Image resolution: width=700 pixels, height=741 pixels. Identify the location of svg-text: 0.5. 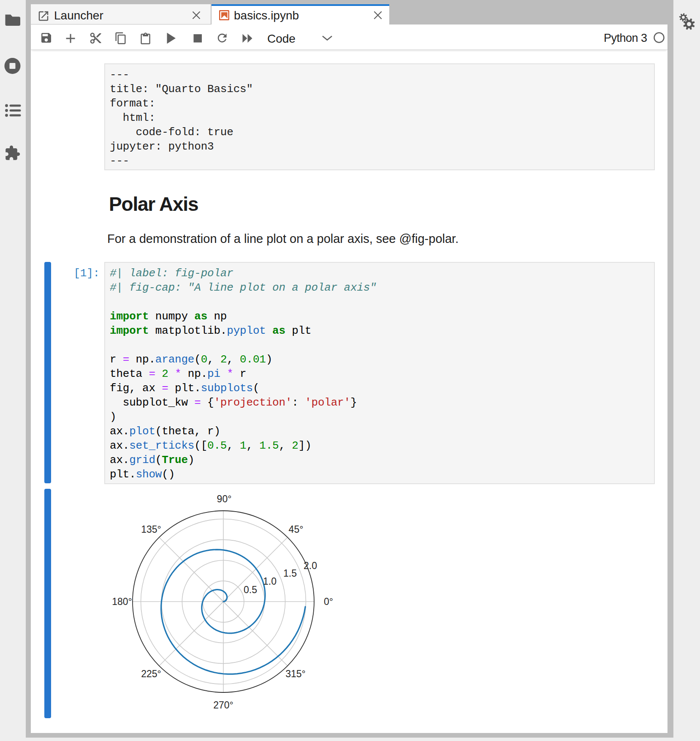
(250, 590).